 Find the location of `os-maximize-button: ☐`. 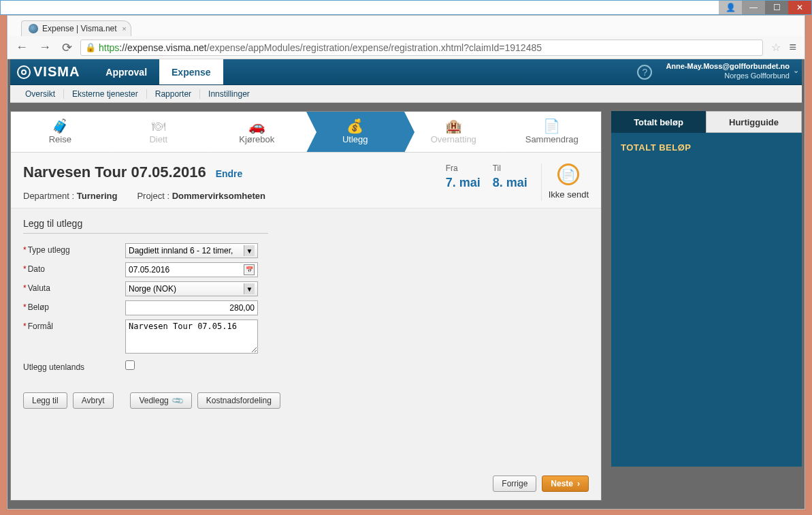

os-maximize-button: ☐ is located at coordinates (777, 7).